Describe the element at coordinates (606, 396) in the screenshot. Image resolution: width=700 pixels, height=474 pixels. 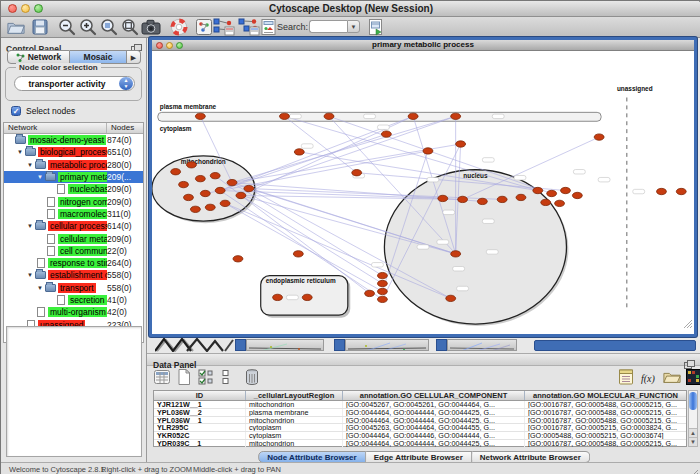
I see `column-header: annotation.GO MOLECULAR_FUNCTION` at that location.